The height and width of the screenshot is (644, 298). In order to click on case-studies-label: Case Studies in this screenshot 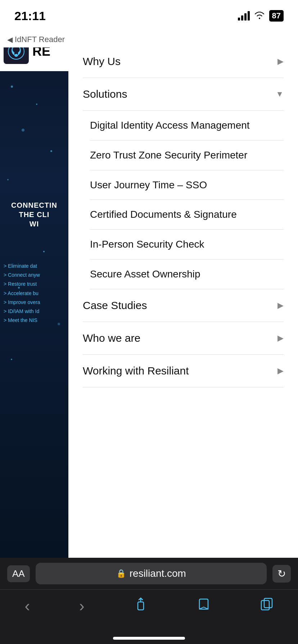, I will do `click(115, 305)`.